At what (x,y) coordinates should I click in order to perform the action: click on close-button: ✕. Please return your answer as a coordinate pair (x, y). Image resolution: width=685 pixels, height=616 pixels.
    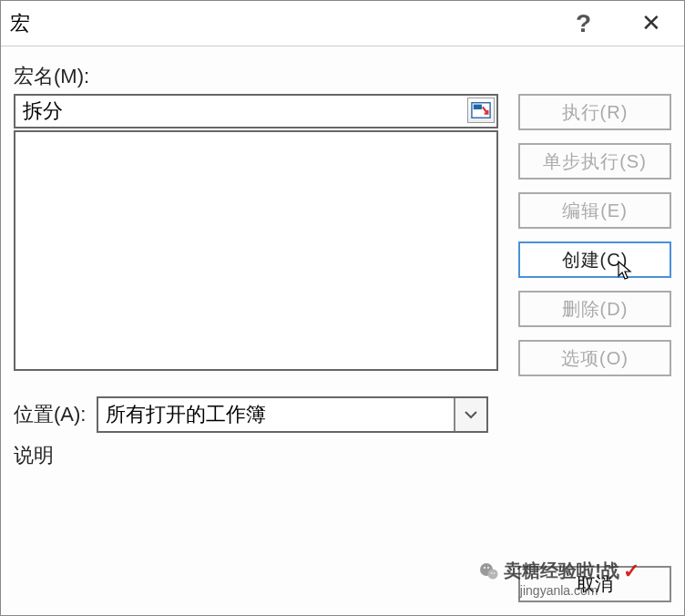
    Looking at the image, I should click on (651, 24).